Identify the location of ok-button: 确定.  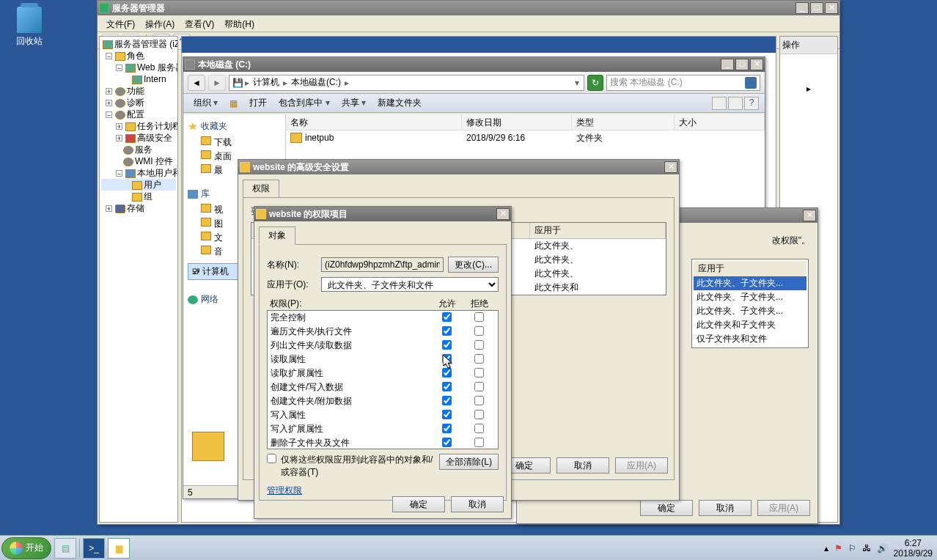
(419, 504).